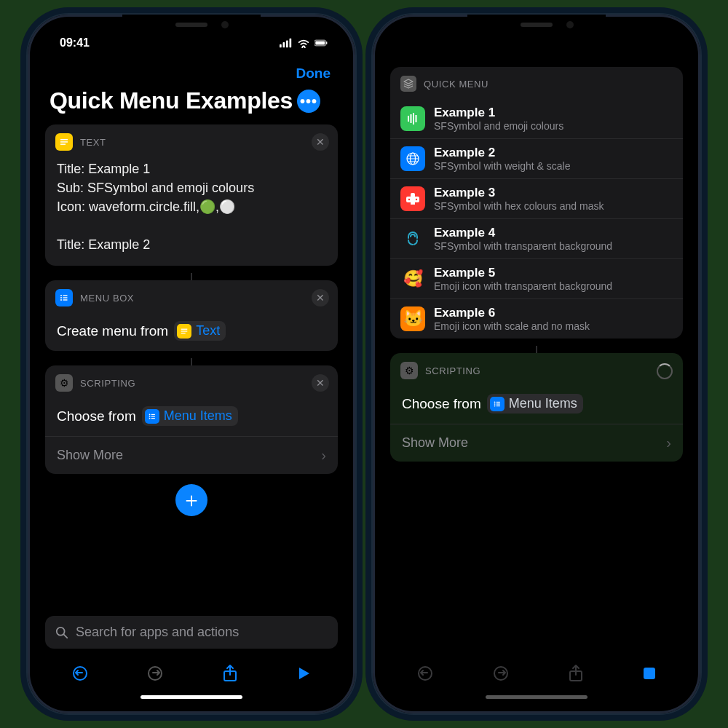  What do you see at coordinates (497, 404) in the screenshot?
I see `list-icon` at bounding box center [497, 404].